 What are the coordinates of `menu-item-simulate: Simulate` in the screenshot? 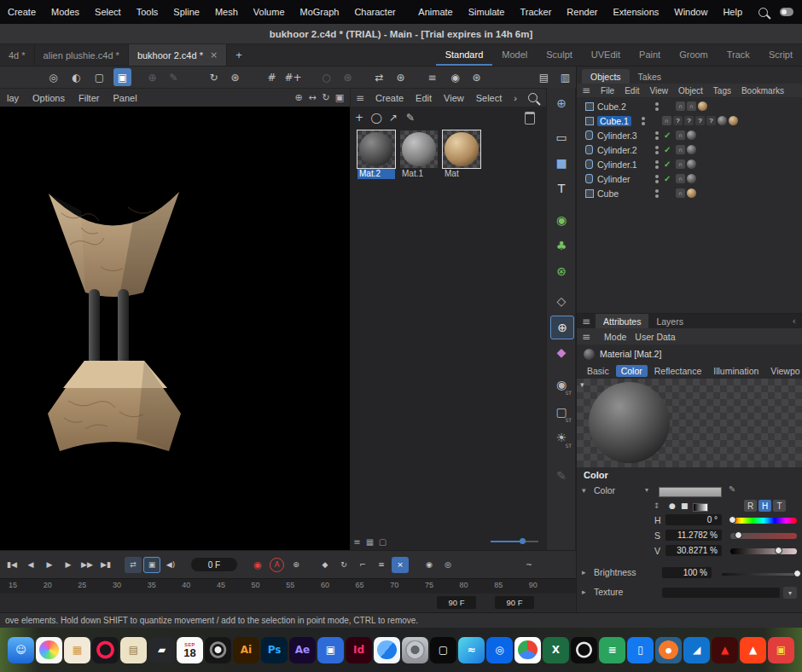 It's located at (486, 12).